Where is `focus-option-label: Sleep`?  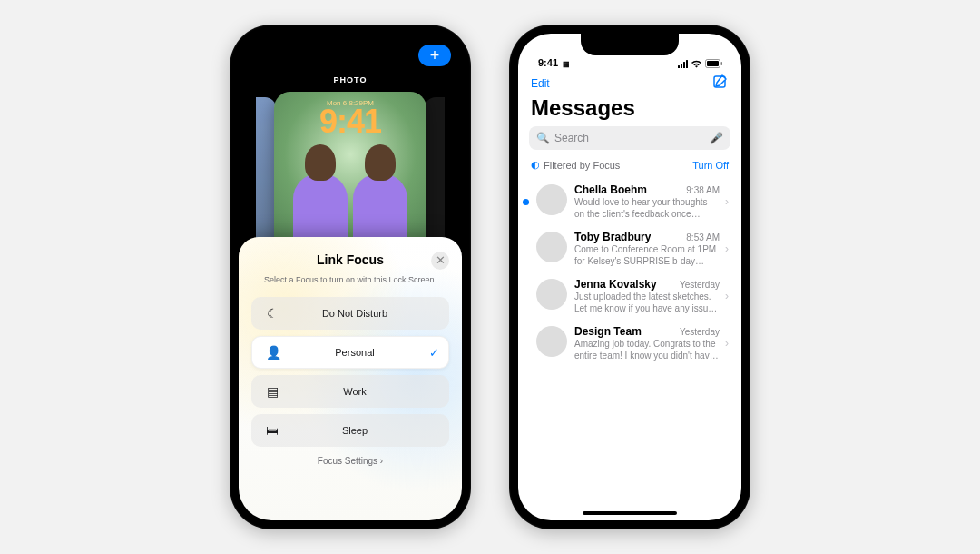 focus-option-label: Sleep is located at coordinates (355, 430).